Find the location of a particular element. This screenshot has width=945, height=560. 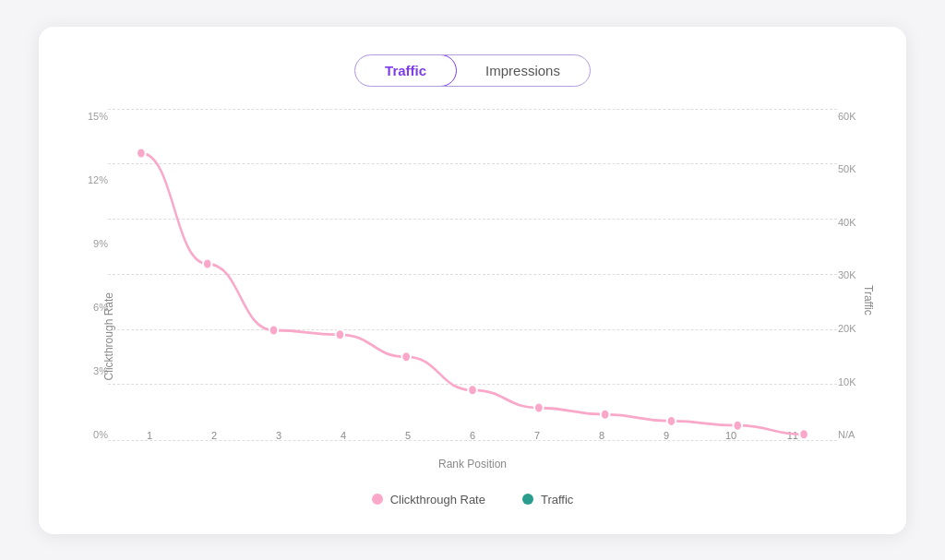

bar-label-8: 8 is located at coordinates (602, 435).